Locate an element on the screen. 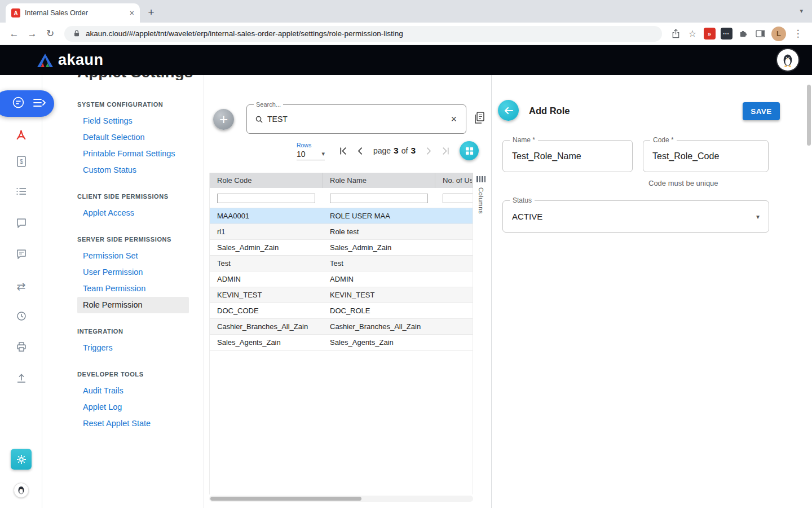 The height and width of the screenshot is (508, 812). table-row: KEVIN_TEST KEVIN_TEST is located at coordinates (341, 295).